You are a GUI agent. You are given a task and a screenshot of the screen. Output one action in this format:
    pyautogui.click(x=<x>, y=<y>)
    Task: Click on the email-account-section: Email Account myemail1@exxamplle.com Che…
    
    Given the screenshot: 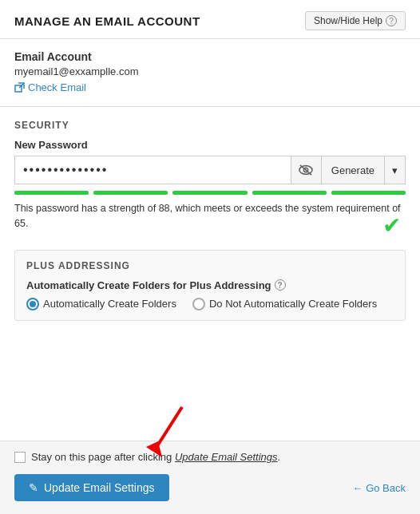 What is the action you would take?
    pyautogui.click(x=210, y=70)
    